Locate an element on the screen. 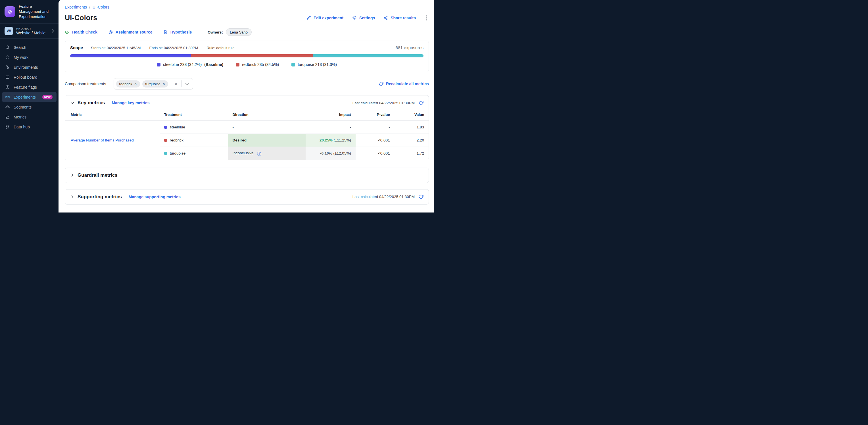 The height and width of the screenshot is (425, 868). manage-supporting-metrics-link: Manage supporting metrics is located at coordinates (155, 197).